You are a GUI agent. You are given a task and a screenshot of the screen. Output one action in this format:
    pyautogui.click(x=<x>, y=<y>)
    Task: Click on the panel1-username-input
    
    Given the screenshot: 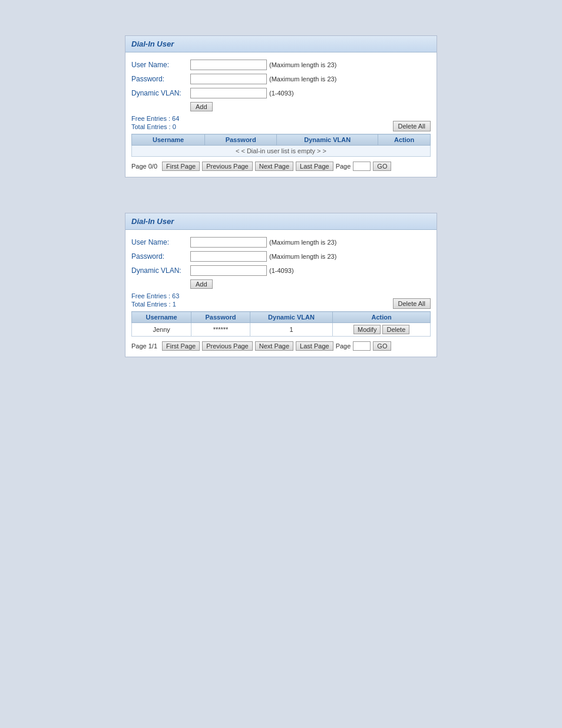 What is the action you would take?
    pyautogui.click(x=229, y=65)
    